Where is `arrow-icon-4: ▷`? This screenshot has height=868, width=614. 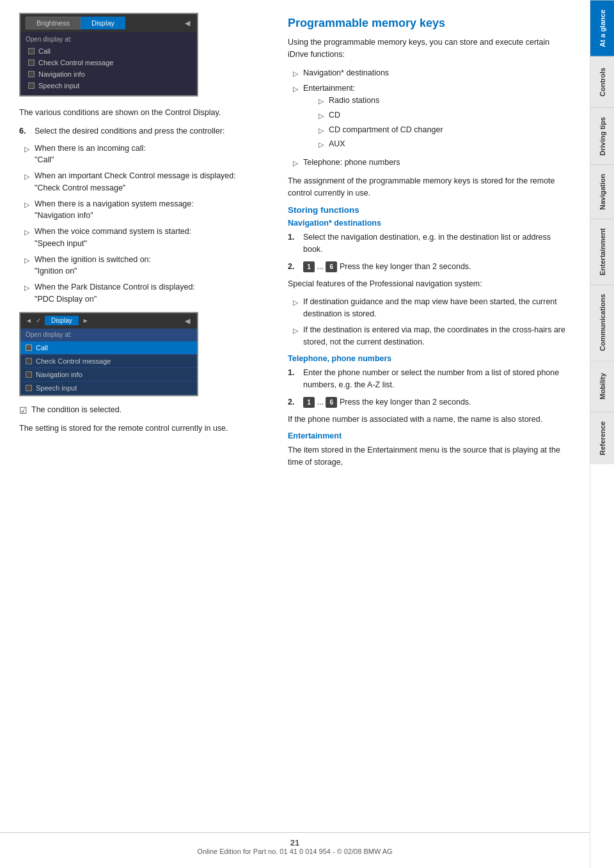
arrow-icon-4: ▷ is located at coordinates (27, 238).